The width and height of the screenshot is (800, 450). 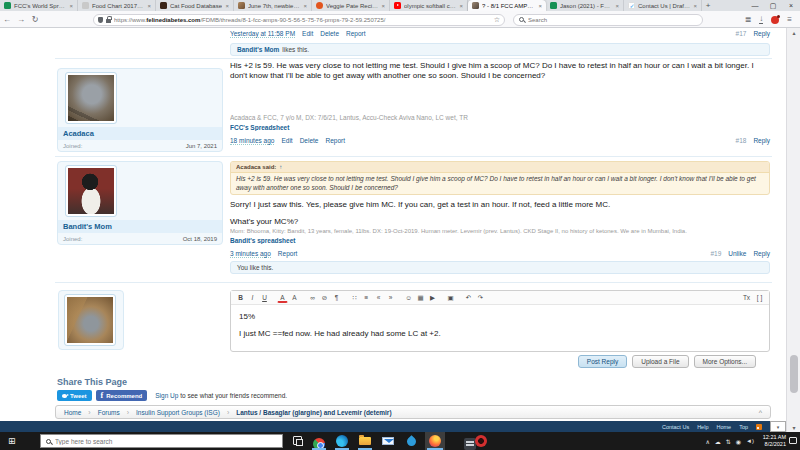 What do you see at coordinates (585, 6) in the screenshot?
I see `tab-jason-fdmb: Jason (2021) - FDMB SS×` at bounding box center [585, 6].